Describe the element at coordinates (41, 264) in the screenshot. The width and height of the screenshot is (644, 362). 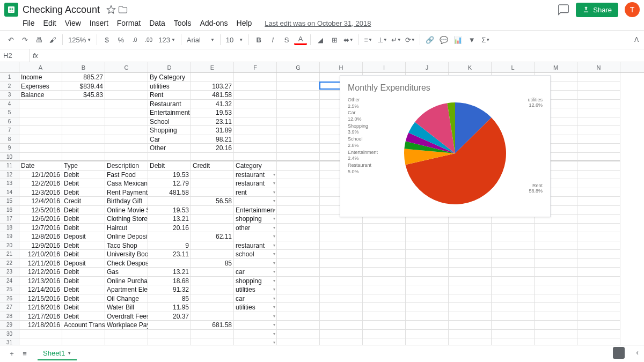
I see `cell: 12/11/2016` at that location.